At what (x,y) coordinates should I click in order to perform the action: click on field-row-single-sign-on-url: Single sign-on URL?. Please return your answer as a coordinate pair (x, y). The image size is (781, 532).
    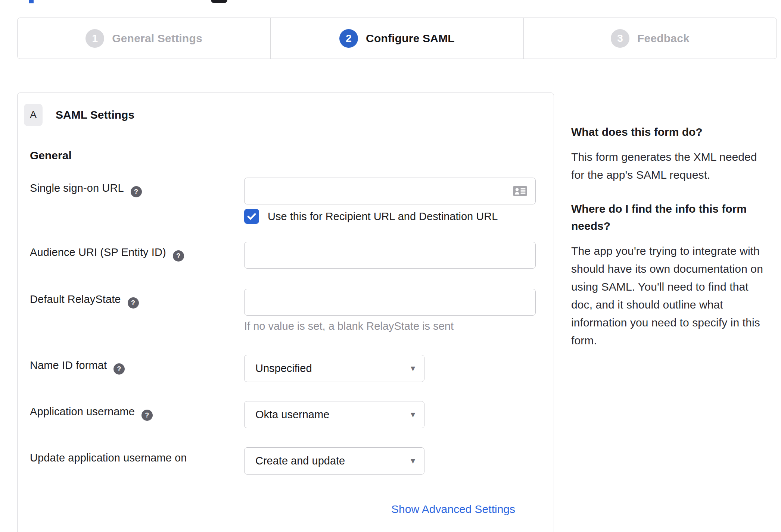
    Looking at the image, I should click on (282, 201).